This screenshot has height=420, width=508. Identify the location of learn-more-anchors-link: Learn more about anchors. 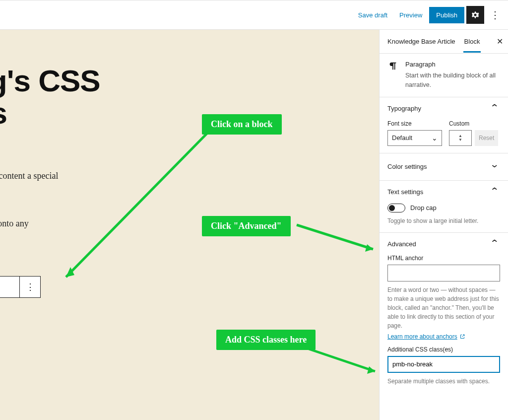
(427, 337).